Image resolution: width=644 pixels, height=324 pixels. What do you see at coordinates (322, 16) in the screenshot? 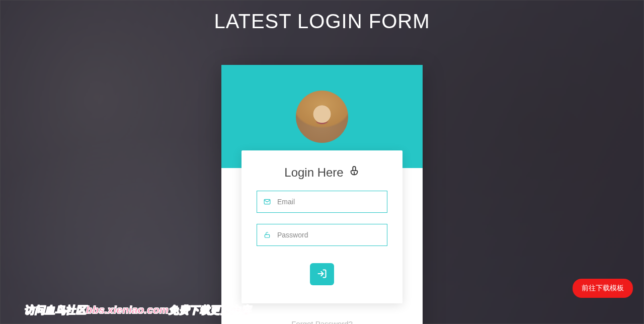
I see `page-title: LATEST LOGIN FORM` at bounding box center [322, 16].